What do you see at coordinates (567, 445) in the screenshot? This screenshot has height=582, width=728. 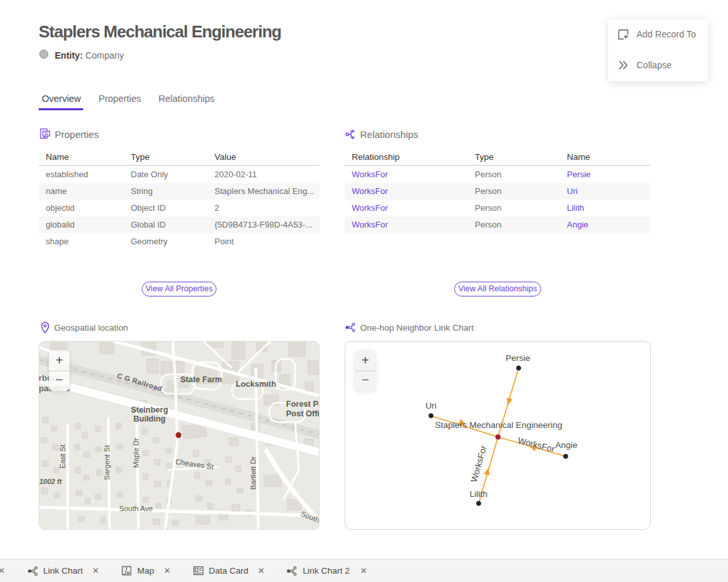 I see `svg-text: Angie` at bounding box center [567, 445].